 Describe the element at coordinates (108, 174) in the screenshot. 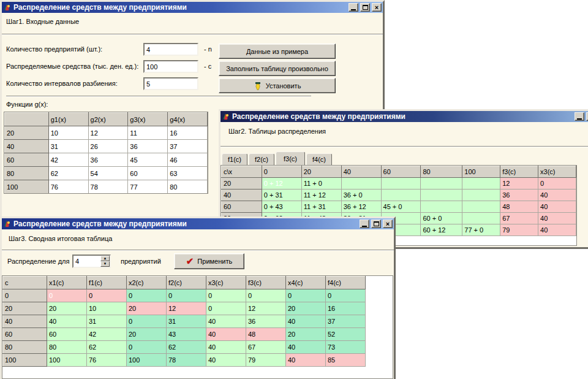

I see `table-cell: 54` at that location.